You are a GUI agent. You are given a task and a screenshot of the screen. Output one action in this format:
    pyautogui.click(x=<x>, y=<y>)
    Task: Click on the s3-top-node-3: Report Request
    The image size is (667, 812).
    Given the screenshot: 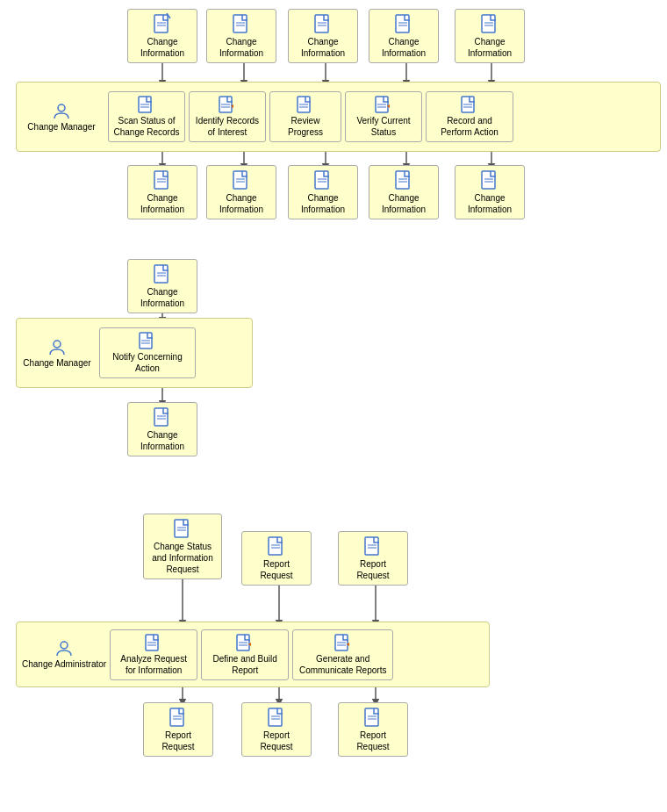 What is the action you would take?
    pyautogui.click(x=373, y=558)
    